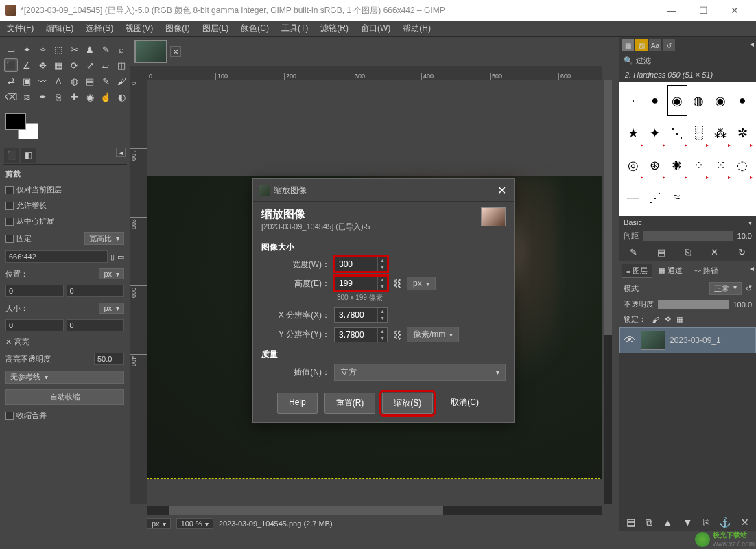  What do you see at coordinates (745, 523) in the screenshot?
I see `delete-layer-icon: ✕` at bounding box center [745, 523].